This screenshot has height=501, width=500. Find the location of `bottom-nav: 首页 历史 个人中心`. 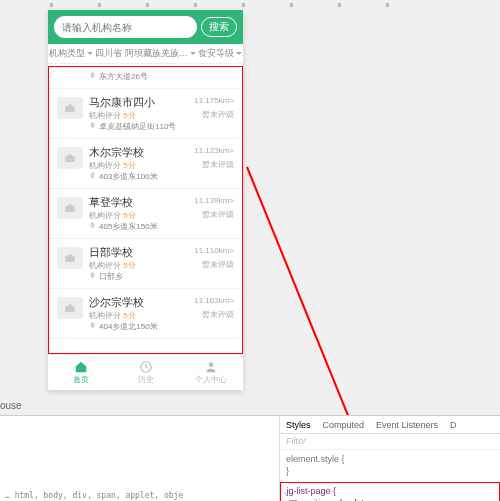

bottom-nav: 首页 历史 个人中心 is located at coordinates (146, 372).